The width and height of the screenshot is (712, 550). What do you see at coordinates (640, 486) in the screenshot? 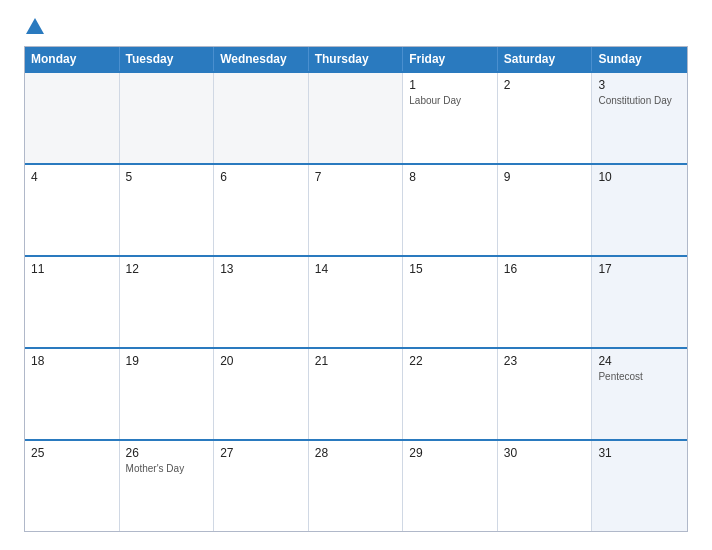
I see `cal-cell-5-7: 31` at bounding box center [640, 486].